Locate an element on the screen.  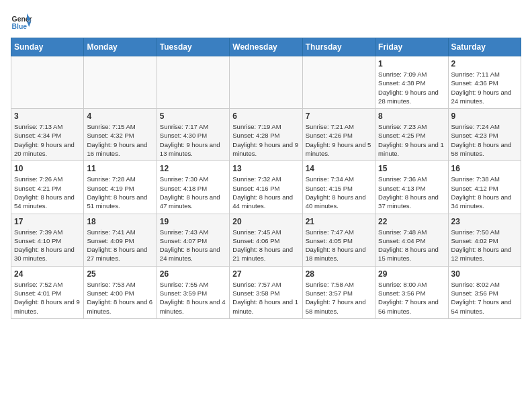
day-info: Sunrise: 7:47 AM Sunset: 4:05 PM Dayligh… is located at coordinates (339, 246).